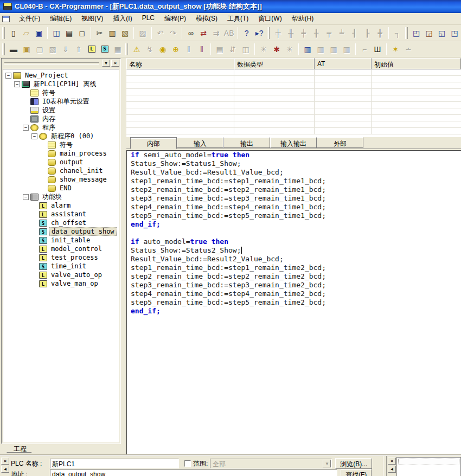 Image resolution: width=461 pixels, height=476 pixels. I want to click on ladder-coil-icon: ┨, so click(355, 33).